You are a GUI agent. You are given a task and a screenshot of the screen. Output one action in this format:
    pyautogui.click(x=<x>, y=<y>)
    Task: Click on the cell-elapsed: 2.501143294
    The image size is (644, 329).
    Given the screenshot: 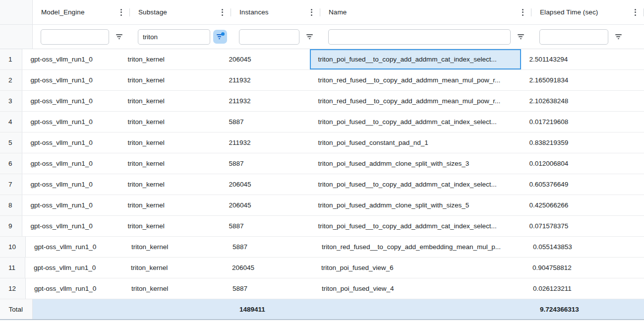 What is the action you would take?
    pyautogui.click(x=577, y=60)
    